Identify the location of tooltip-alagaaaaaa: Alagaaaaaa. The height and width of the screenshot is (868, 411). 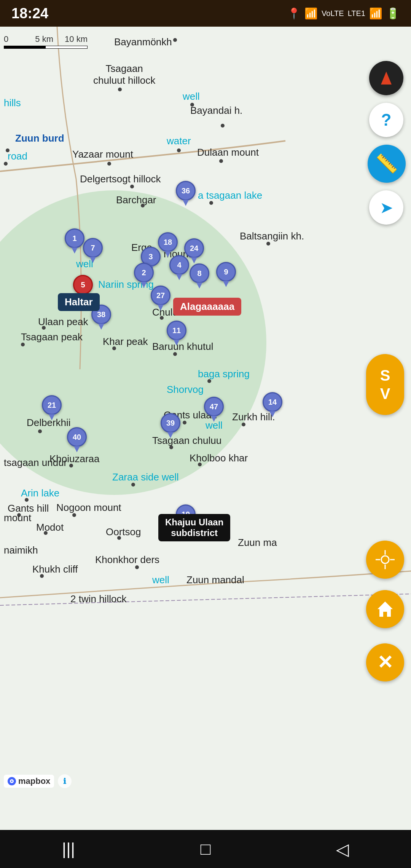
(207, 307).